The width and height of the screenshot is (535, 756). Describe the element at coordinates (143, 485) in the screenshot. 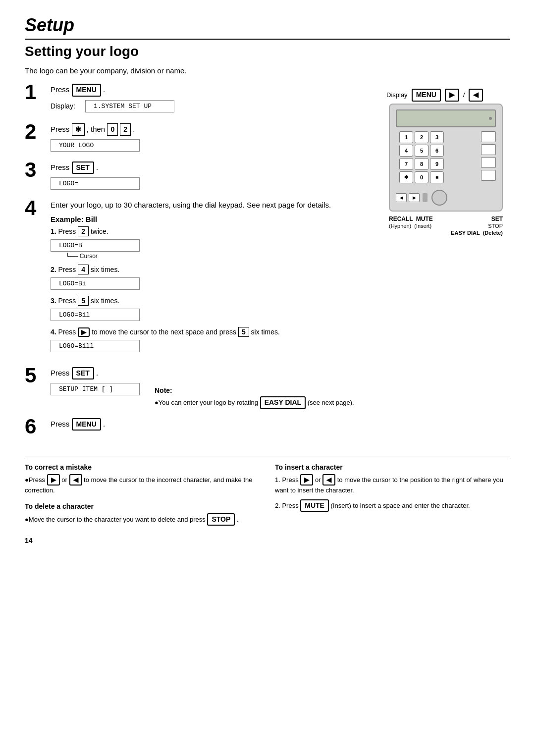

I see `correct-mistake-text: ●Press ▶ or ◀ to move the cursor to the …` at that location.